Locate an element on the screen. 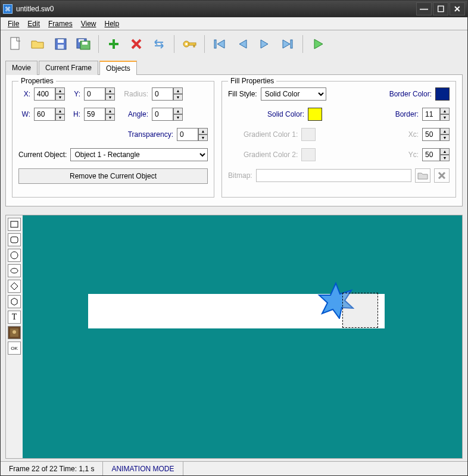 The image size is (468, 476). x-label: X: is located at coordinates (24, 94).